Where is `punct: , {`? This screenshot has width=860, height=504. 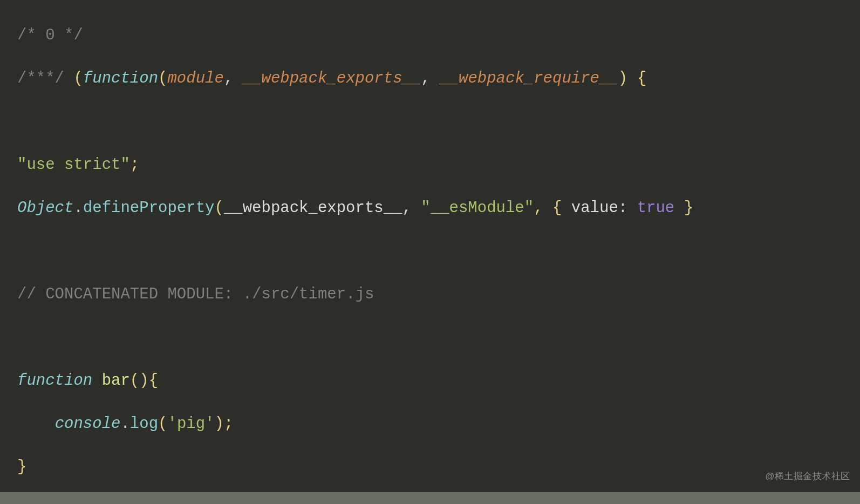 punct: , { is located at coordinates (552, 208).